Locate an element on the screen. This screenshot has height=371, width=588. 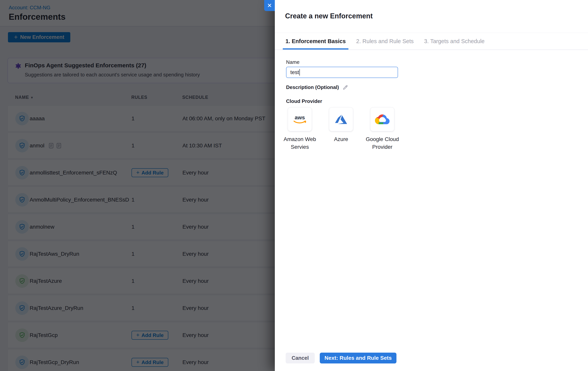
svg-text: aws is located at coordinates (300, 118).